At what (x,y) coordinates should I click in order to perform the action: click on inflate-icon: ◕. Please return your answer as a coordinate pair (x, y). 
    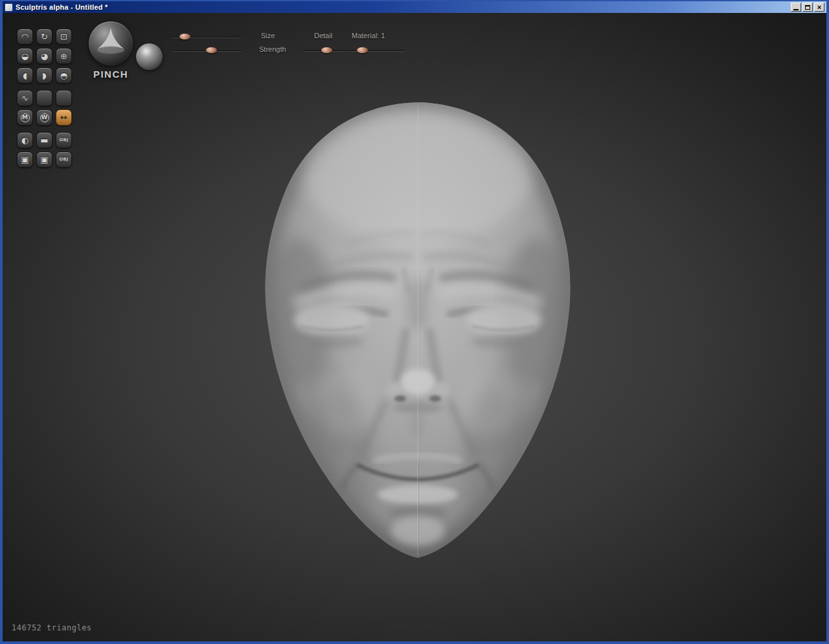
    Looking at the image, I should click on (44, 56).